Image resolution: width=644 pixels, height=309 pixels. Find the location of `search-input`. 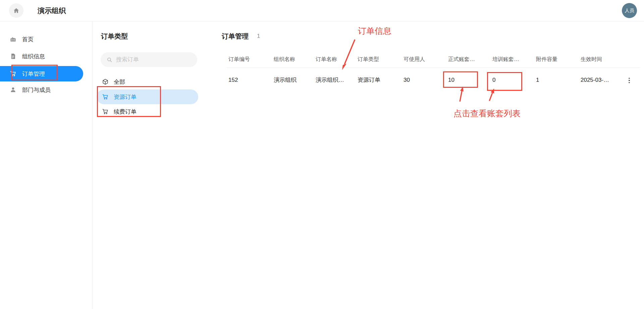

search-input is located at coordinates (153, 60).